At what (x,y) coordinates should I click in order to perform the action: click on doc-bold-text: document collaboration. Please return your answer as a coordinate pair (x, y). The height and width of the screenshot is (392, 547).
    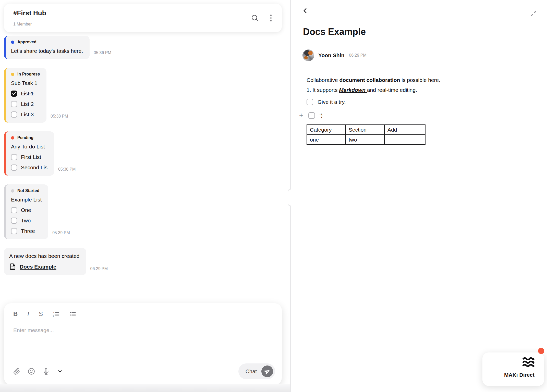
    Looking at the image, I should click on (370, 80).